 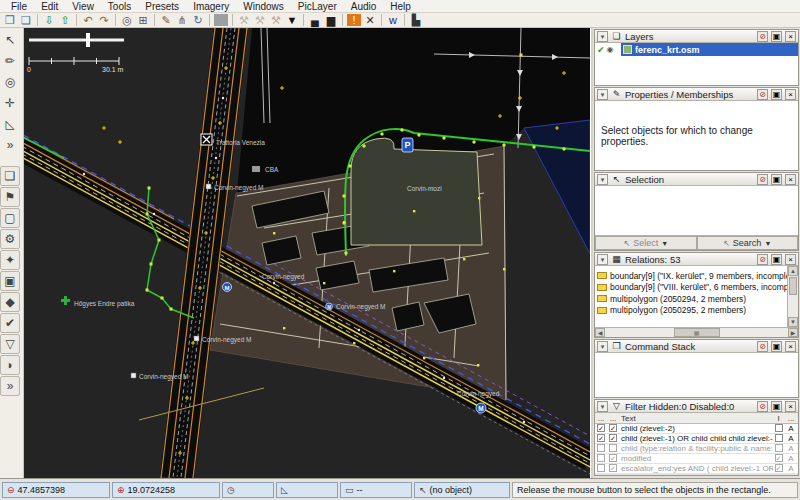 I want to click on node-tool-icon: ✛, so click(x=10, y=103).